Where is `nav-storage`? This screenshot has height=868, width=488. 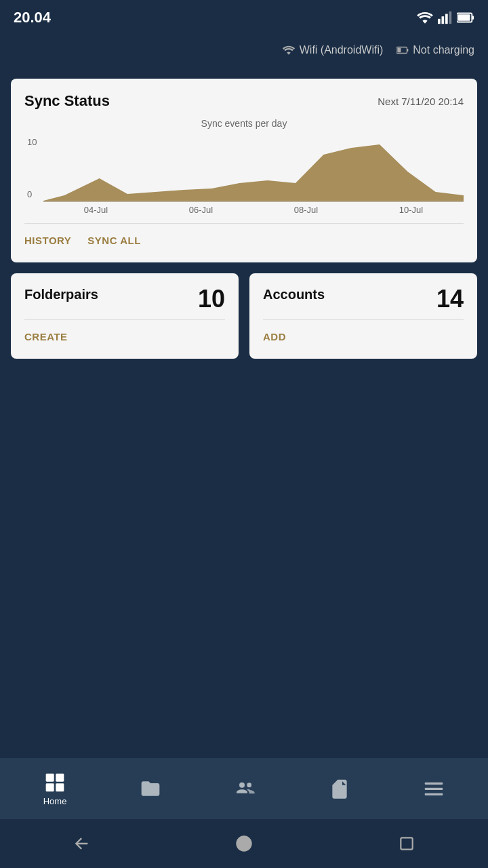
nav-storage is located at coordinates (340, 789).